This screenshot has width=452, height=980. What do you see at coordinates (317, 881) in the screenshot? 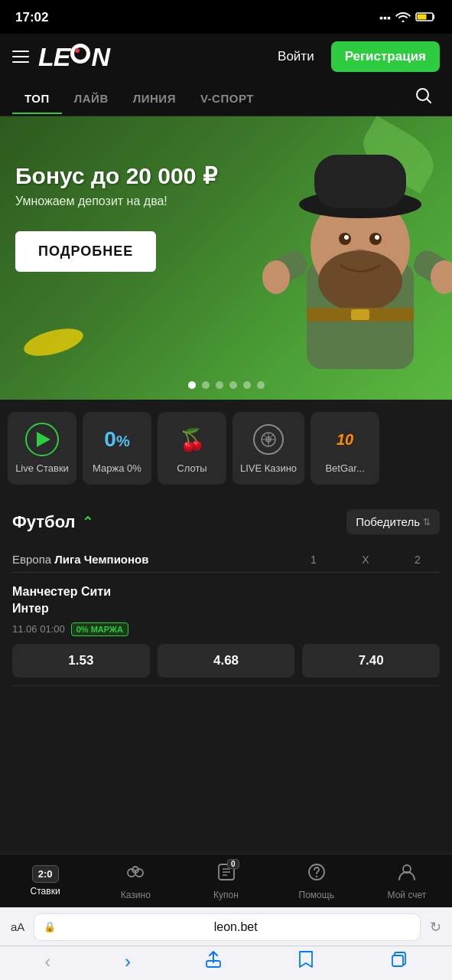
I see `nav-item-help: Помощь` at bounding box center [317, 881].